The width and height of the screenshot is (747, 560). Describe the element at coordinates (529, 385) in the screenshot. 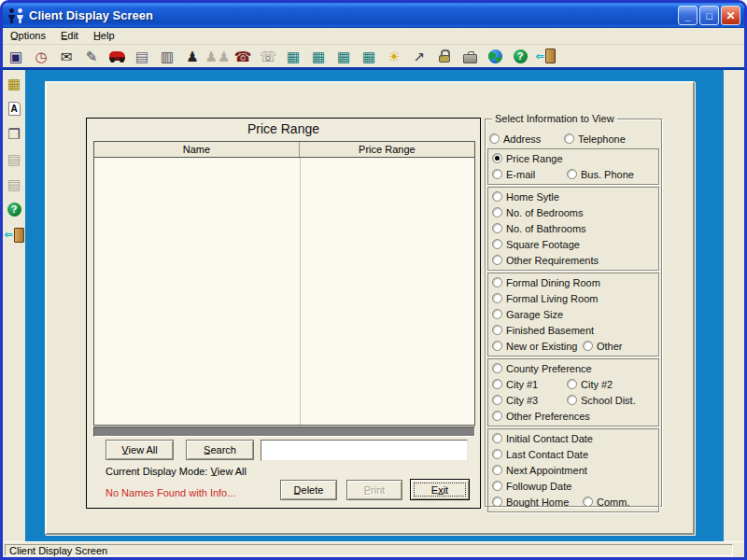

I see `radio-city-1: City #1` at that location.